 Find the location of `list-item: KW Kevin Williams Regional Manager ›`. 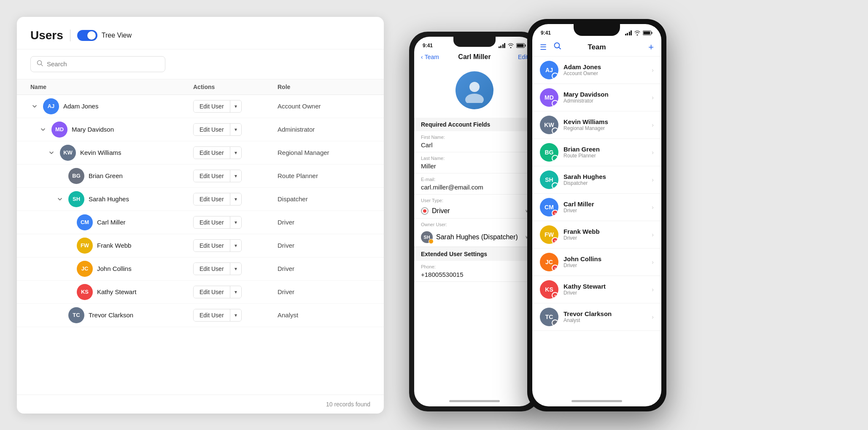

list-item: KW Kevin Williams Regional Manager › is located at coordinates (597, 125).